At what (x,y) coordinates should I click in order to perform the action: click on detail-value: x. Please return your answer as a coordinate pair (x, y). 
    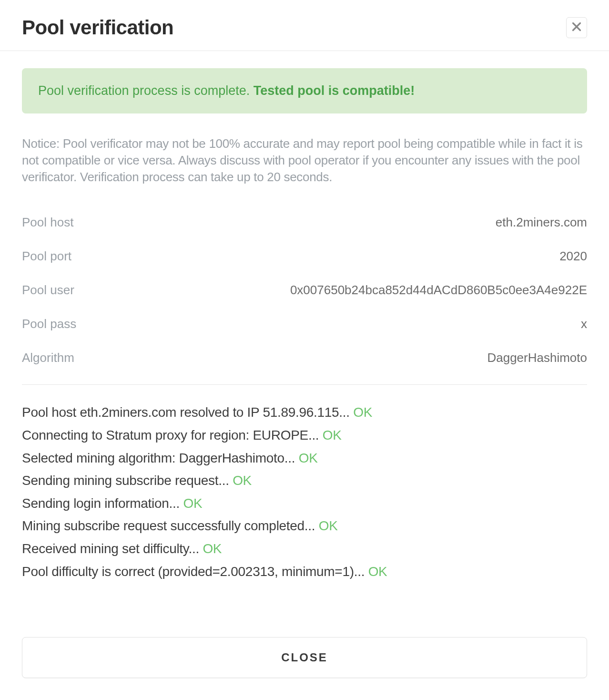
    Looking at the image, I should click on (584, 324).